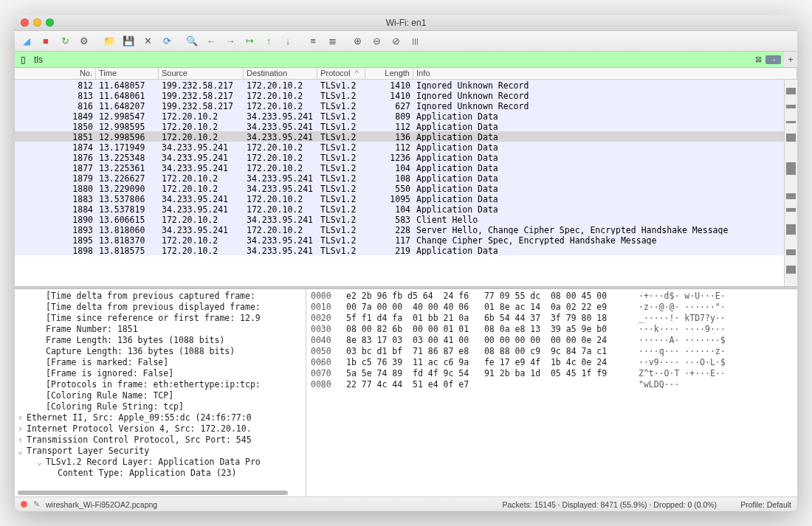 This screenshot has height=526, width=812. What do you see at coordinates (269, 41) in the screenshot?
I see `first-packet-button: ↑` at bounding box center [269, 41].